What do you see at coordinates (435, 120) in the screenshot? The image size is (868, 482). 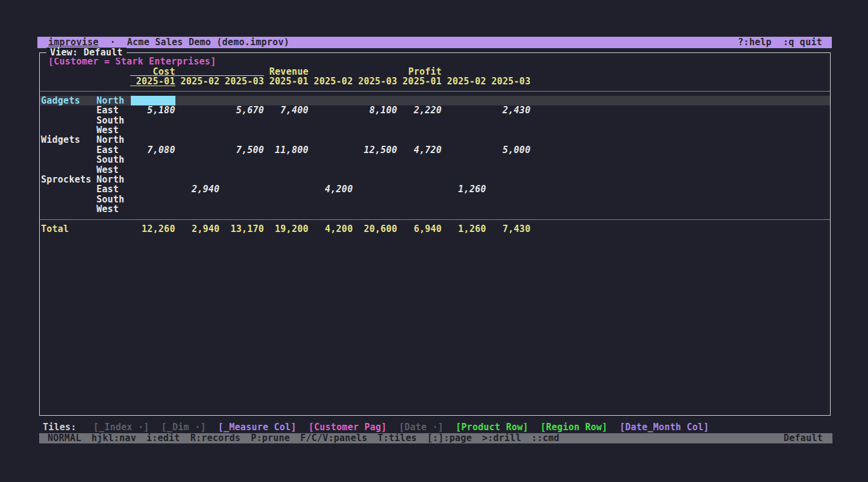 I see `pivot-row: South` at bounding box center [435, 120].